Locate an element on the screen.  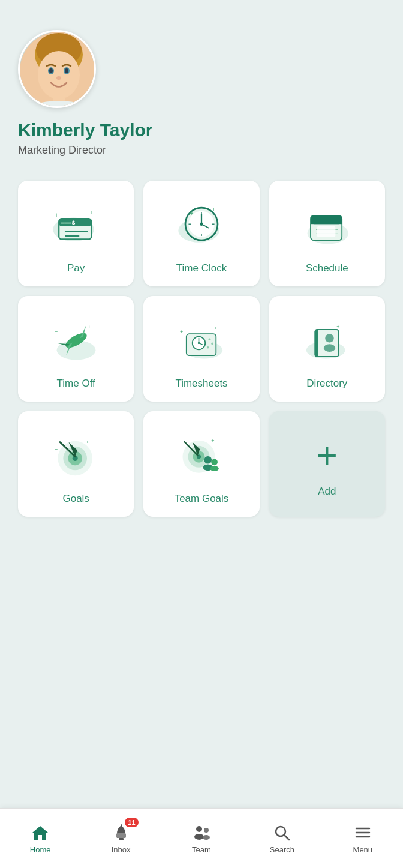
tile-goals: + + Goals is located at coordinates (76, 464).